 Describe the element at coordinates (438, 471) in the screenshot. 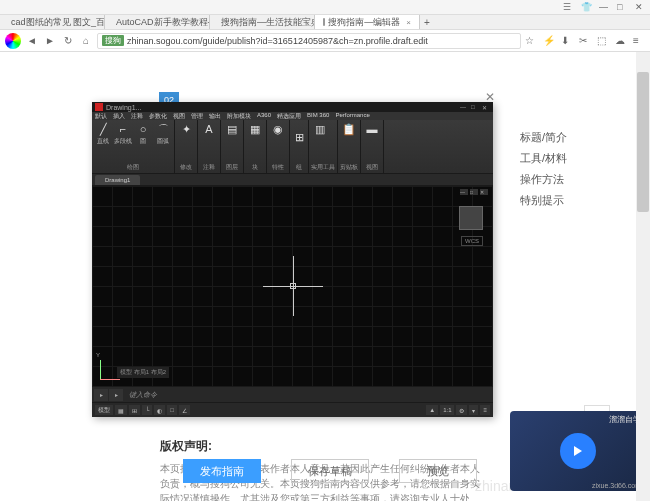

I see `preview-button: 预览` at that location.